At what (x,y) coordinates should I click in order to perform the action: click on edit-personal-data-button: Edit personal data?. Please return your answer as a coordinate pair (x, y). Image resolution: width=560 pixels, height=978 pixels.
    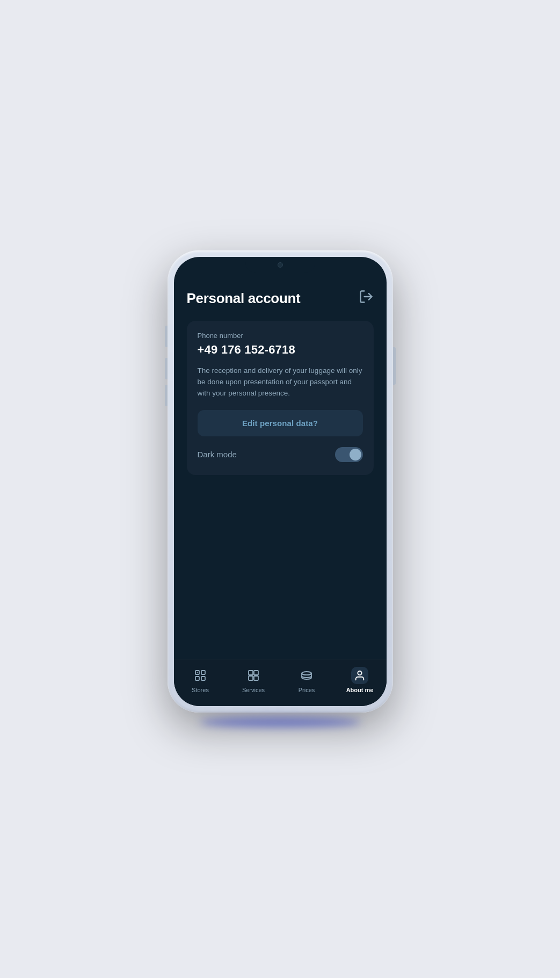
    Looking at the image, I should click on (280, 423).